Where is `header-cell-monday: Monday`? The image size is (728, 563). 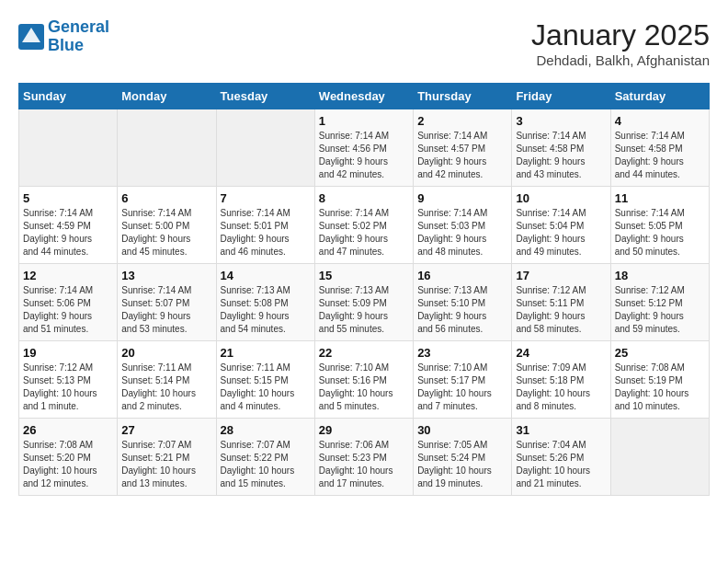
header-cell-monday: Monday is located at coordinates (167, 97).